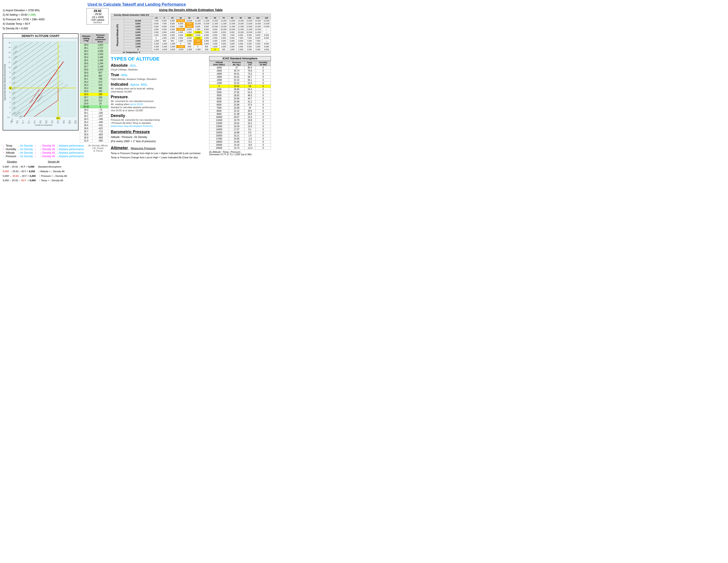 This screenshot has height=563, width=728. I want to click on calc-steps: 1) Airport Elevation = 3700 MSL 2) Alt S…, so click(24, 19).